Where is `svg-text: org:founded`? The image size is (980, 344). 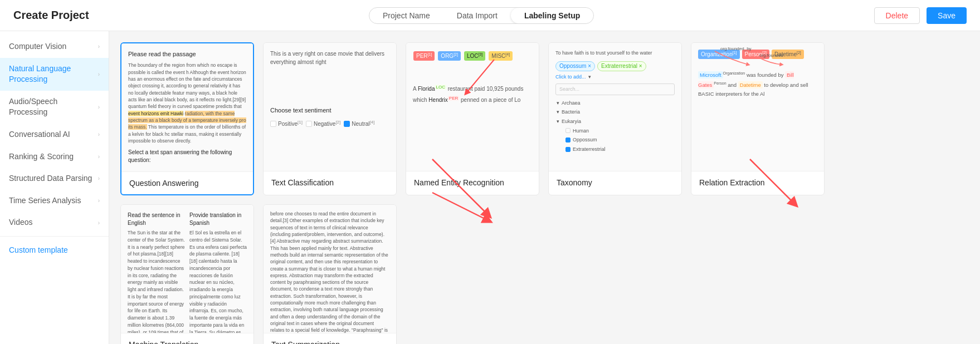 svg-text: org:founded is located at coordinates (771, 56).